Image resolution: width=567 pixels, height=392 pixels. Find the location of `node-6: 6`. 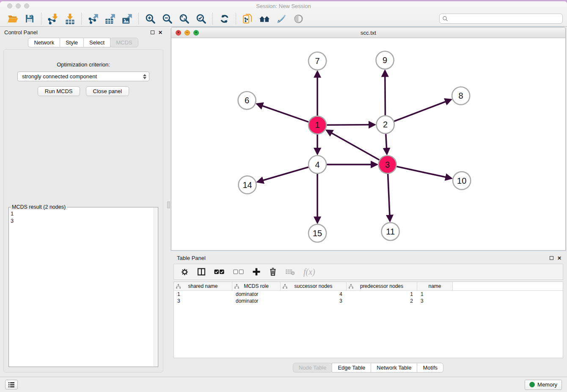

node-6: 6 is located at coordinates (247, 100).